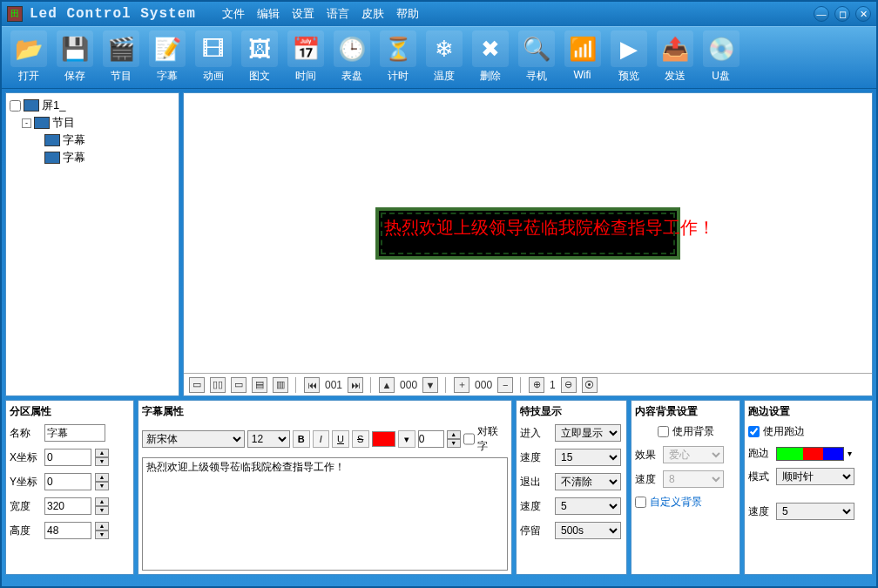 The height and width of the screenshot is (588, 878). Describe the element at coordinates (760, 477) in the screenshot. I see `label: 模式` at that location.